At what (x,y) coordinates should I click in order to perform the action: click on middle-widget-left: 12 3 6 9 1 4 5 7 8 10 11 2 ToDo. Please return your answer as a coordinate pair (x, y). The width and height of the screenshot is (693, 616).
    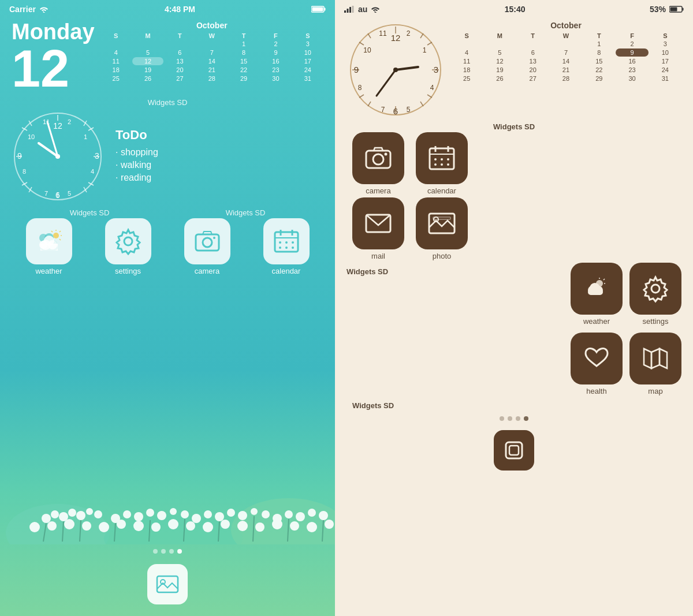
    Looking at the image, I should click on (167, 156).